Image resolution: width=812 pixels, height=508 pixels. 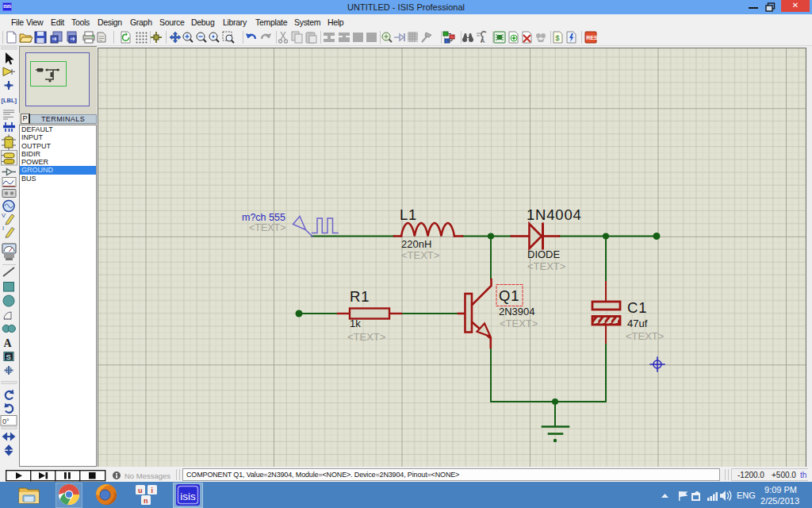 I want to click on svg-text: Q1, so click(x=509, y=295).